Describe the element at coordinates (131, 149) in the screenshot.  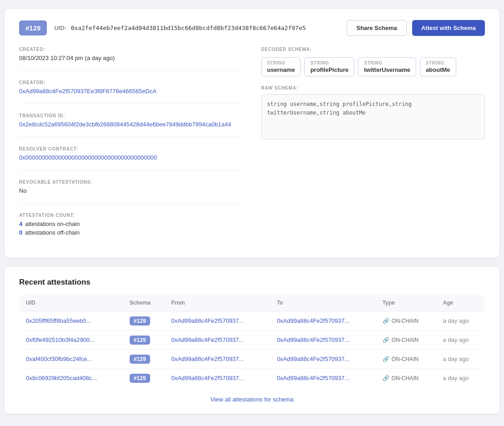
I see `resolver-label: RESOLVER CONTRACT:` at that location.